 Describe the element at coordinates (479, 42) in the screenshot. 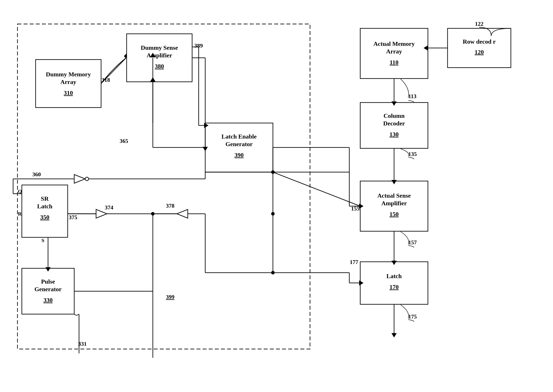

I see `svg-text: Row decod r` at that location.